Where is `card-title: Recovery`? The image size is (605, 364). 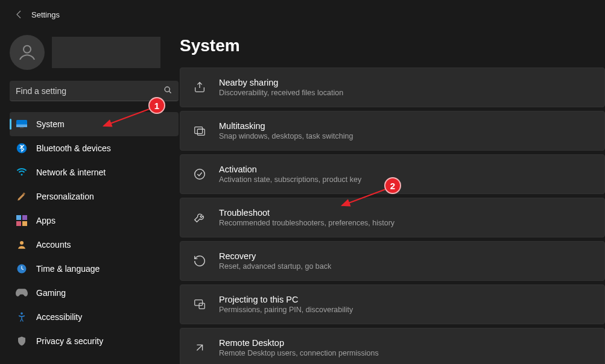
card-title: Recovery is located at coordinates (275, 256).